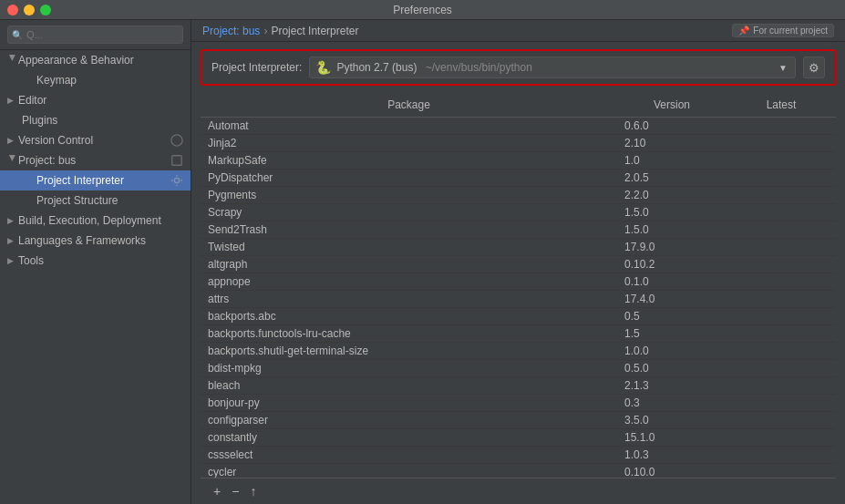 This screenshot has height=504, width=845. Describe the element at coordinates (77, 60) in the screenshot. I see `nav-label: Appearance & Behavior` at that location.